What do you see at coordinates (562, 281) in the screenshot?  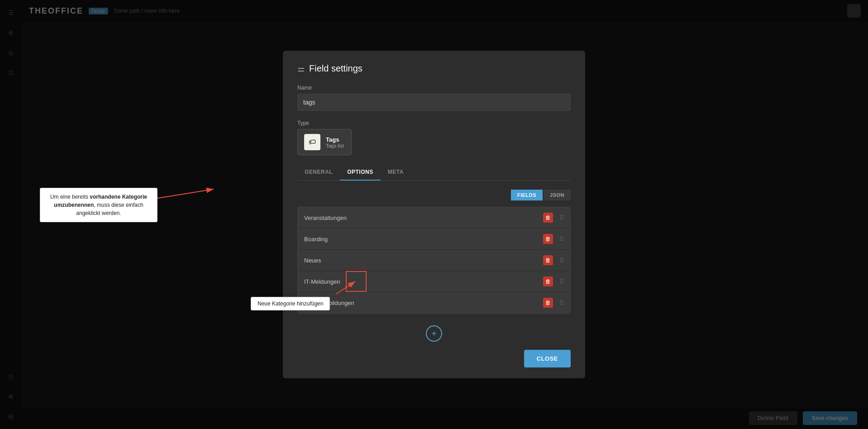 I see `drag-handle-3: ⠿` at bounding box center [562, 281].